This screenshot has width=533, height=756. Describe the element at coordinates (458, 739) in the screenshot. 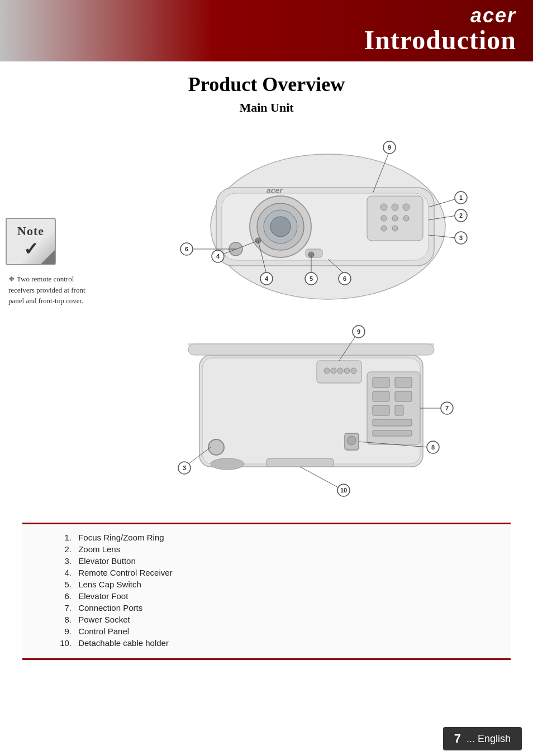

I see `page-number: 7` at that location.